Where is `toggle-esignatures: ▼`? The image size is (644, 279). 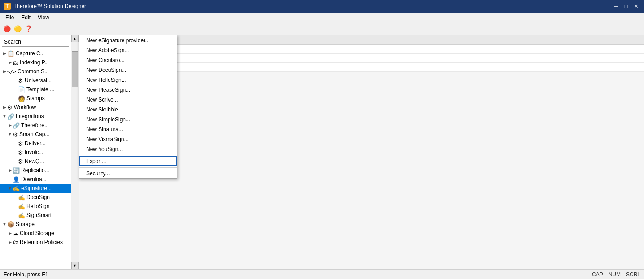 toggle-esignatures: ▼ is located at coordinates (10, 188).